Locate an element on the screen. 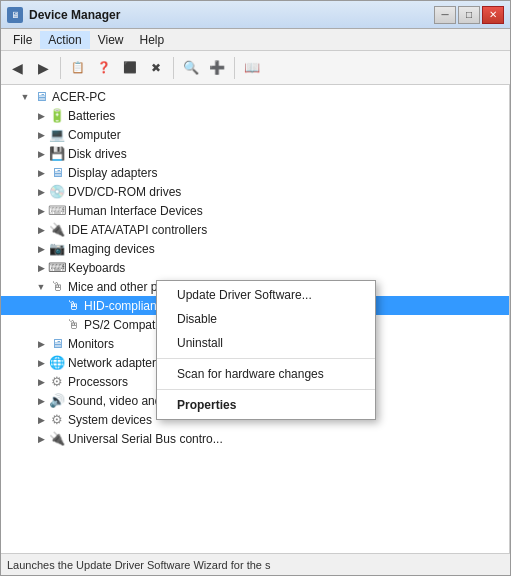 The width and height of the screenshot is (511, 576). batteries-icon: 🔋 is located at coordinates (57, 116).